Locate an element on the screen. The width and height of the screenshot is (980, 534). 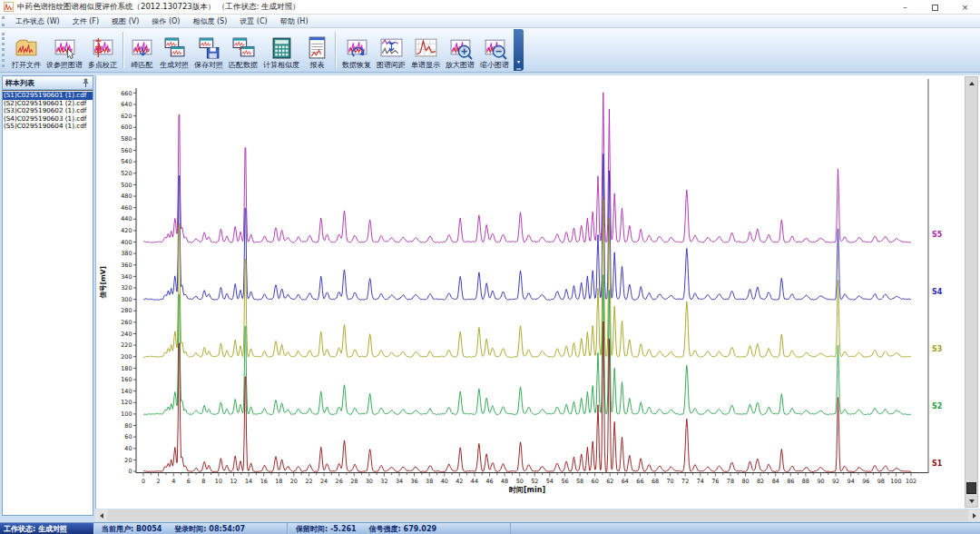
open-file-icon is located at coordinates (27, 47).